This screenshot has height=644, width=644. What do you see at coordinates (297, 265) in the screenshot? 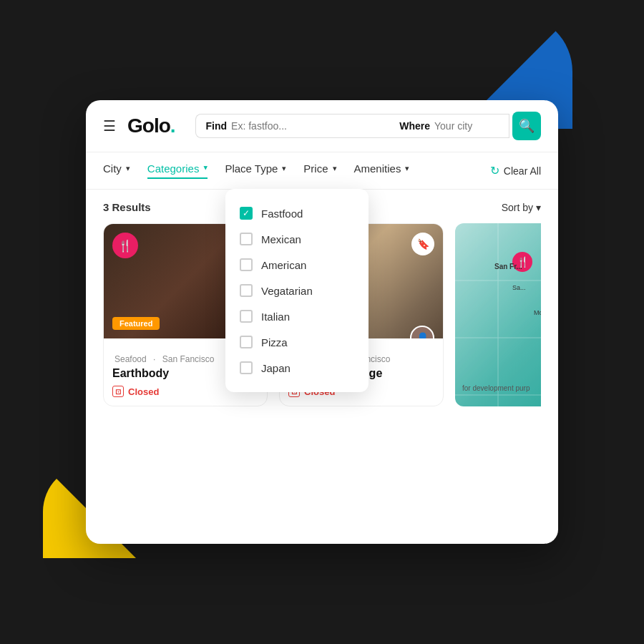
I see `dropdown-item-american: American` at bounding box center [297, 265].